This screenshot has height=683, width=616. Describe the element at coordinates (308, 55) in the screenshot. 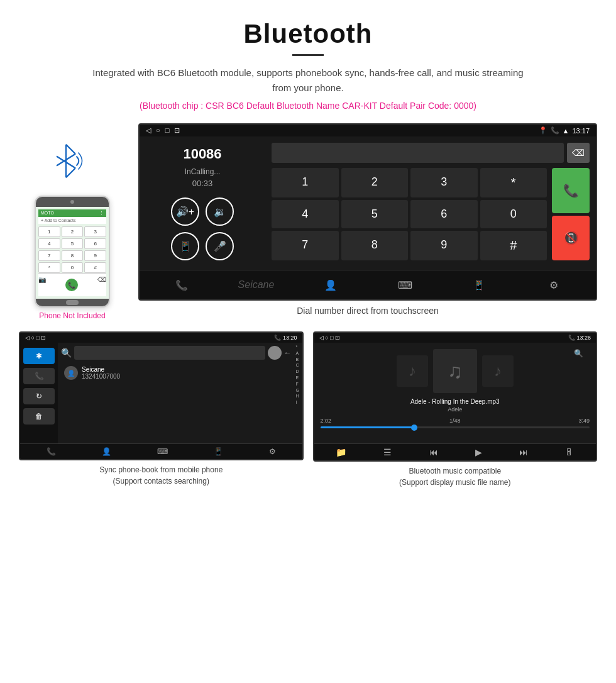

I see `title-divider` at that location.